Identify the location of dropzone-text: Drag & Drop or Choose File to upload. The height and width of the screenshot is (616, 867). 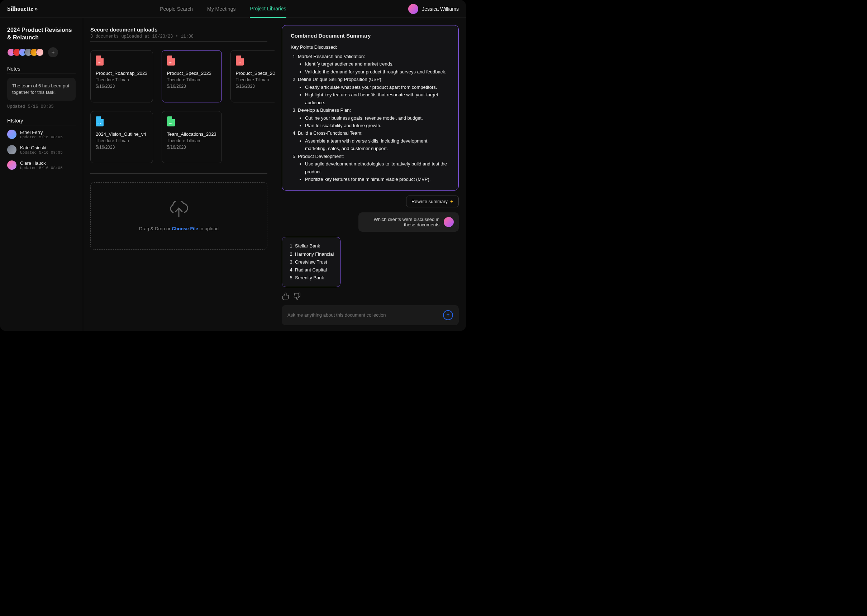
(179, 229).